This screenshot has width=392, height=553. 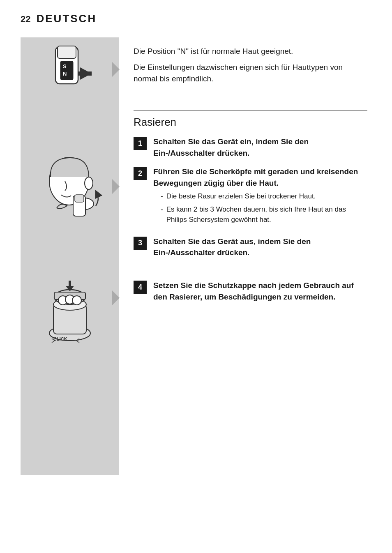 What do you see at coordinates (245, 70) in the screenshot?
I see `intro-text-container: Die Position "N" ist für normale Haut ge…` at bounding box center [245, 70].